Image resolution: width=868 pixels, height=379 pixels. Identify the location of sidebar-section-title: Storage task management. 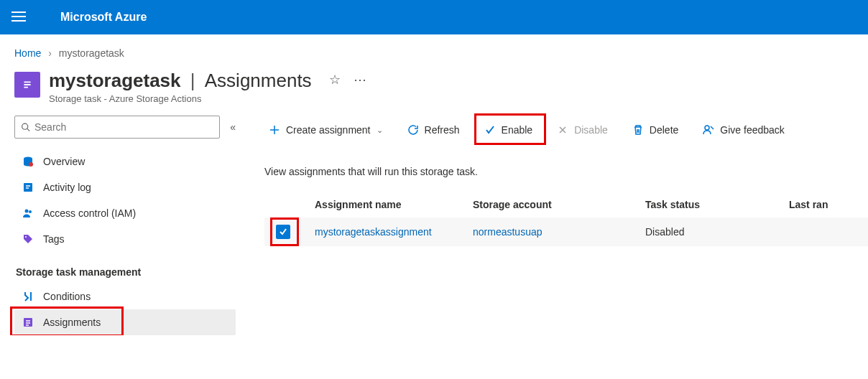
(125, 268).